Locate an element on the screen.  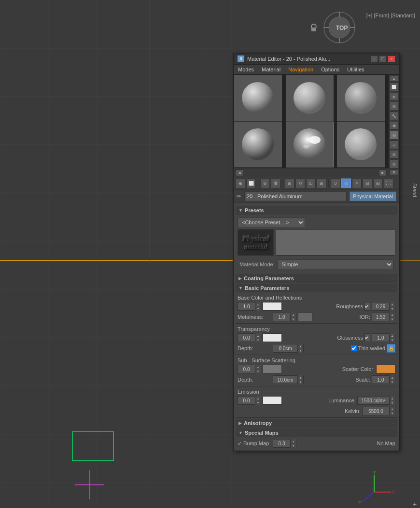
menu-utilities: Utilities is located at coordinates (355, 69).